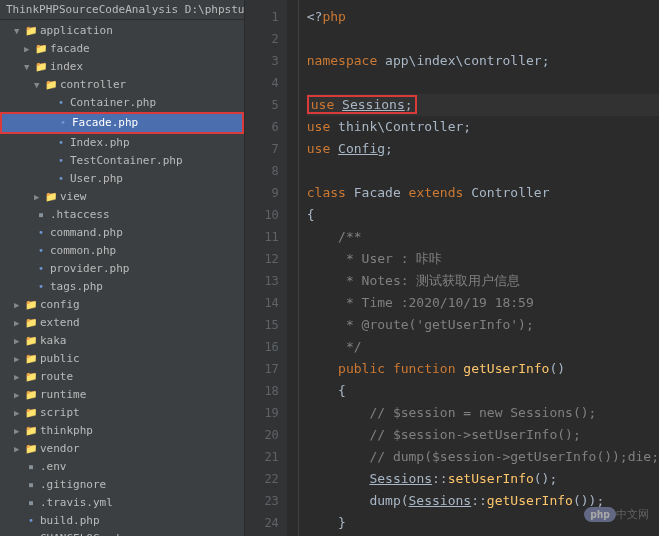 Image resolution: width=659 pixels, height=536 pixels. What do you see at coordinates (483, 193) in the screenshot?
I see `code-line-9: class Facade extends Controller` at bounding box center [483, 193].